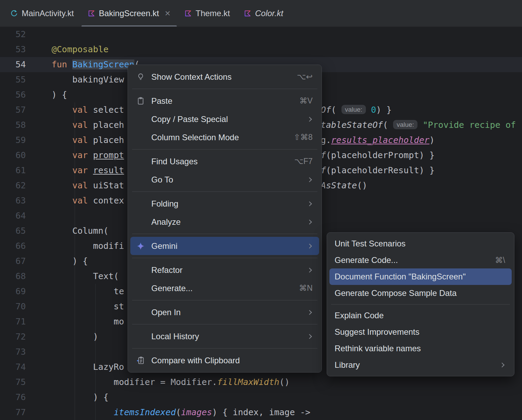 This screenshot has height=420, width=522. What do you see at coordinates (225, 336) in the screenshot?
I see `menu-item-local-history: Local History` at bounding box center [225, 336].